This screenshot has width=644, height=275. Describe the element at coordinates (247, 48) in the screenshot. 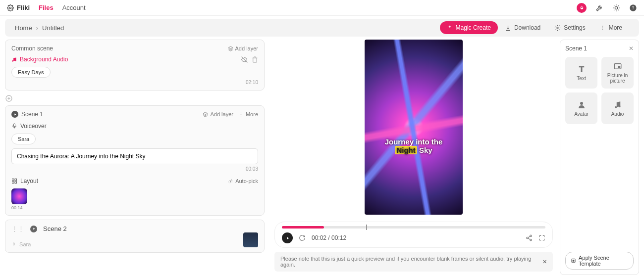

I see `add-layer-label: Add layer` at that location.